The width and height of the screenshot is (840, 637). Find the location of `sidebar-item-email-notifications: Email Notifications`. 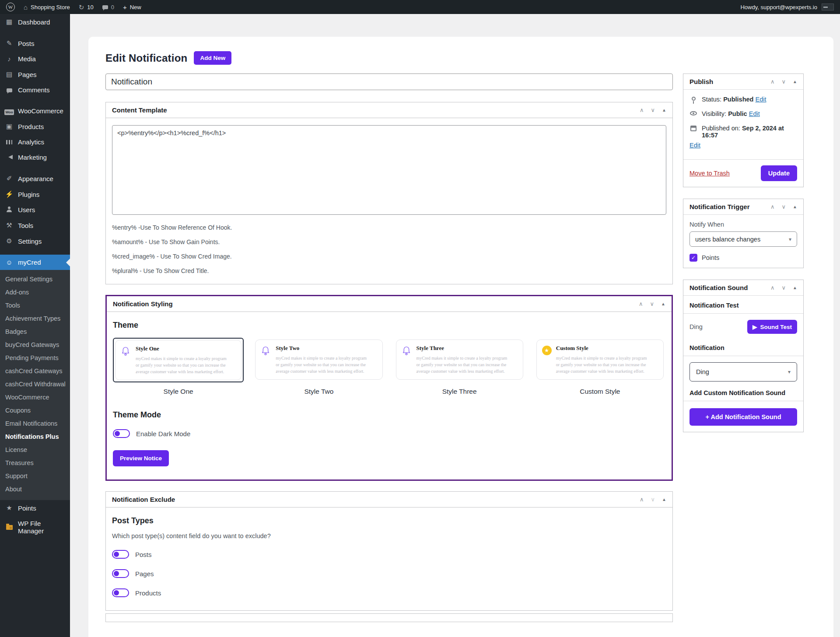

sidebar-item-email-notifications: Email Notifications is located at coordinates (35, 424).